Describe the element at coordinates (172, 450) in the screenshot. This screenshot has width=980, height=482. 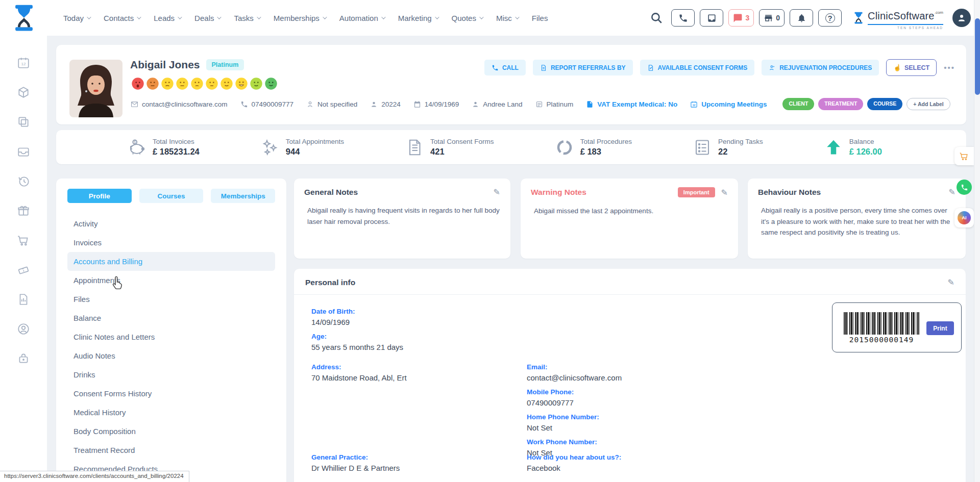
I see `menu-item-treatment-record: Treatment Record` at that location.